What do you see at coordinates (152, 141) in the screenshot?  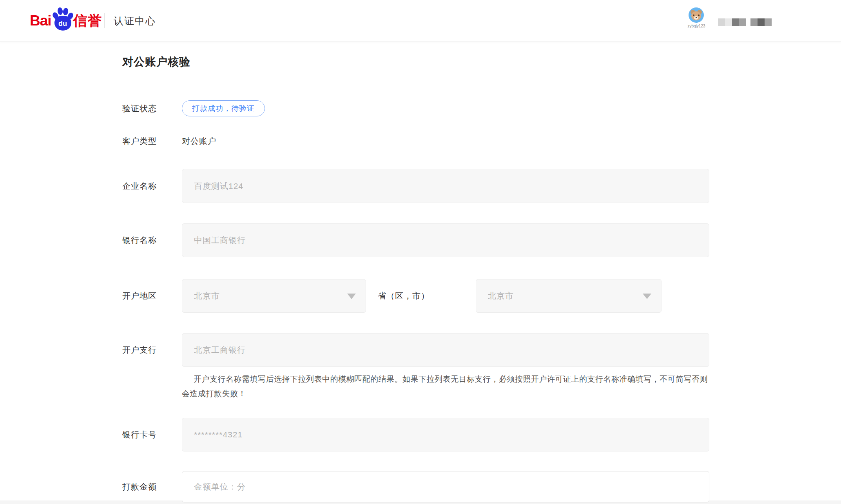 I see `customer-type-label: 客户类型` at bounding box center [152, 141].